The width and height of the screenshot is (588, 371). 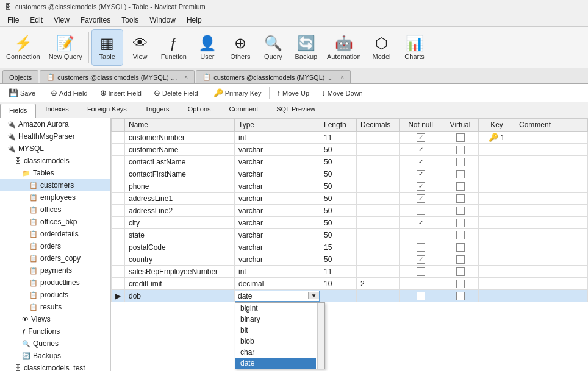 What do you see at coordinates (415, 48) in the screenshot?
I see `toolbar-charts: 📊Charts` at bounding box center [415, 48].